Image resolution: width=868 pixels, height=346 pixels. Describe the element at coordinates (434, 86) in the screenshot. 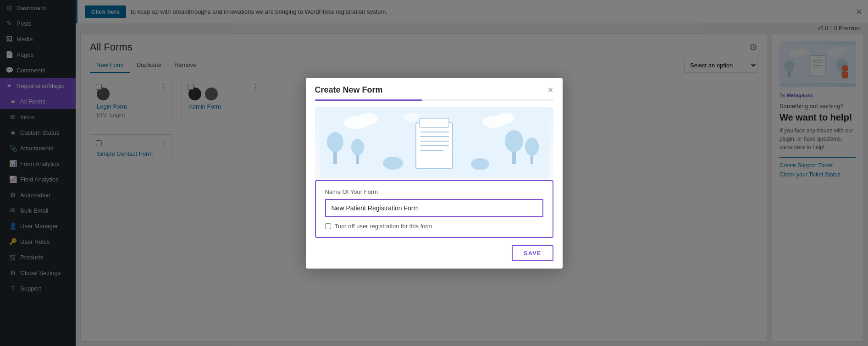

I see `modal-header: Create New Form ×` at that location.